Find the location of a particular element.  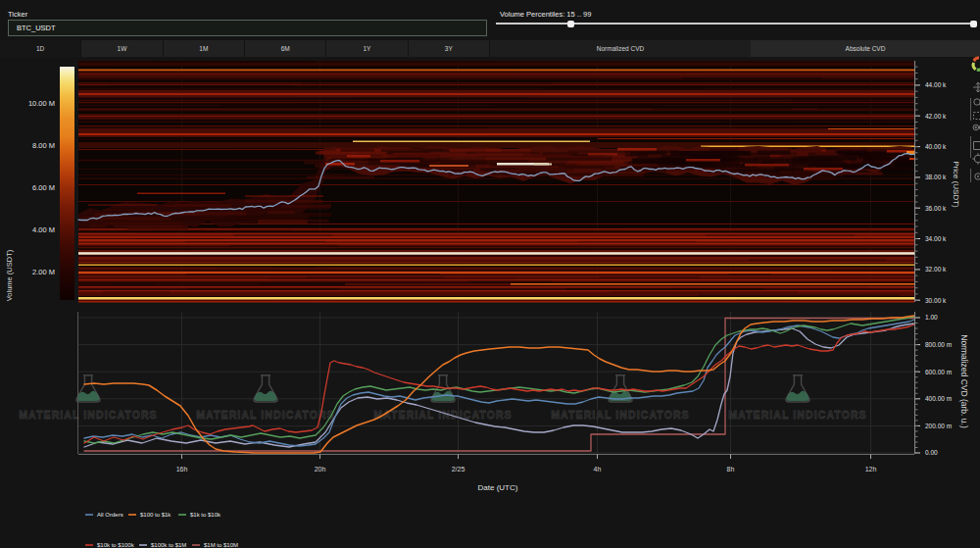

svg-text: $100k to $1M is located at coordinates (169, 545).